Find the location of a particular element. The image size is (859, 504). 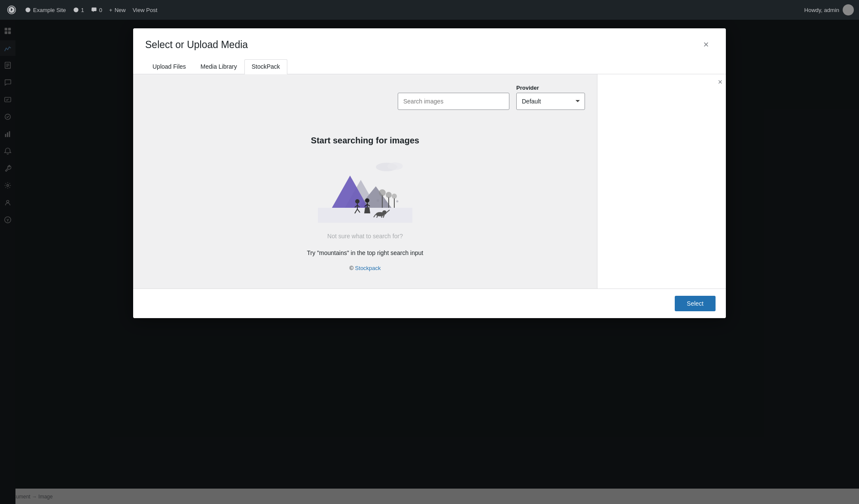

avatar is located at coordinates (848, 10).